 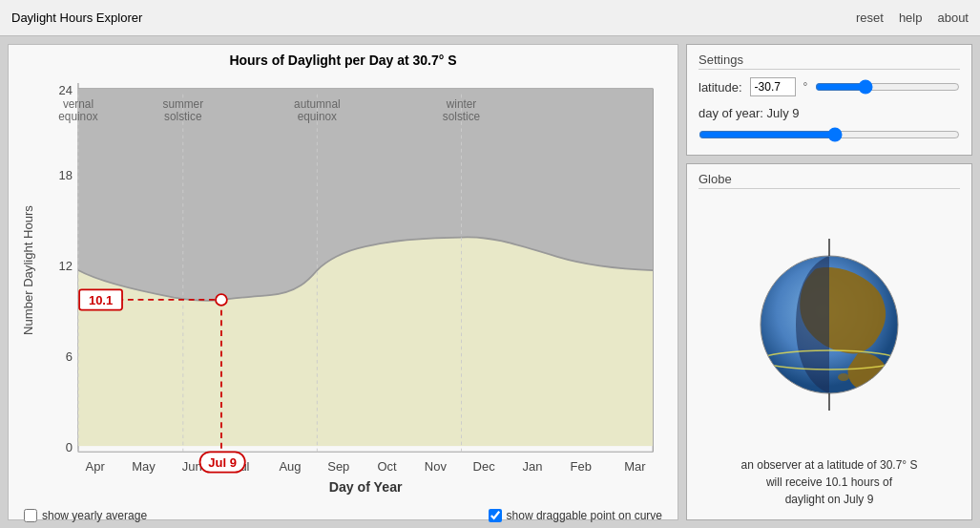 What do you see at coordinates (805, 87) in the screenshot?
I see `degree-symbol: °` at bounding box center [805, 87].